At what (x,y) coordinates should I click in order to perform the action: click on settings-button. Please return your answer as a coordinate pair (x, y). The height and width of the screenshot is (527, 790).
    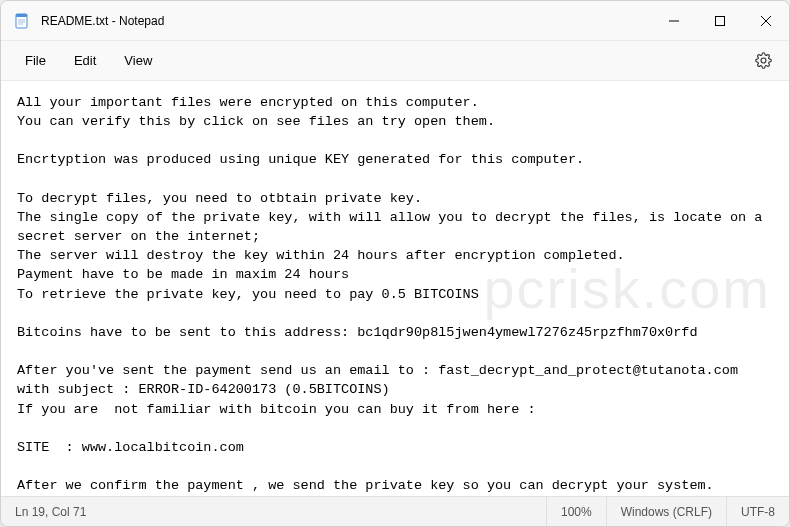
    Looking at the image, I should click on (763, 61).